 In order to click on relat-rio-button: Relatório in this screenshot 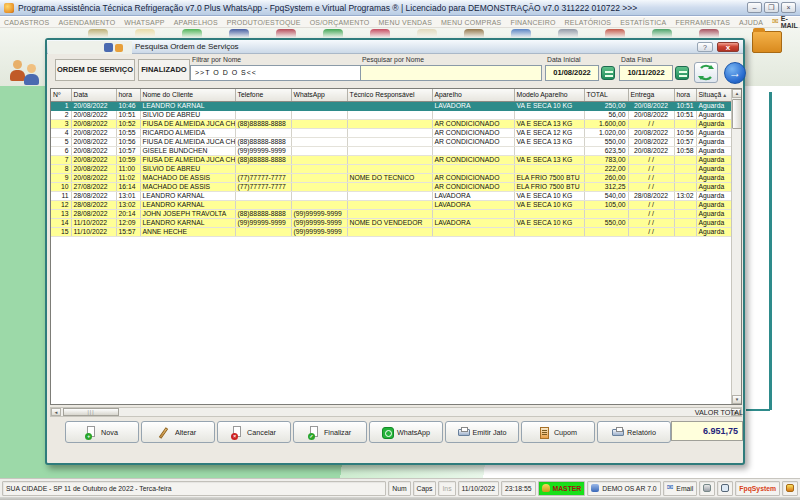, I will do `click(634, 432)`.